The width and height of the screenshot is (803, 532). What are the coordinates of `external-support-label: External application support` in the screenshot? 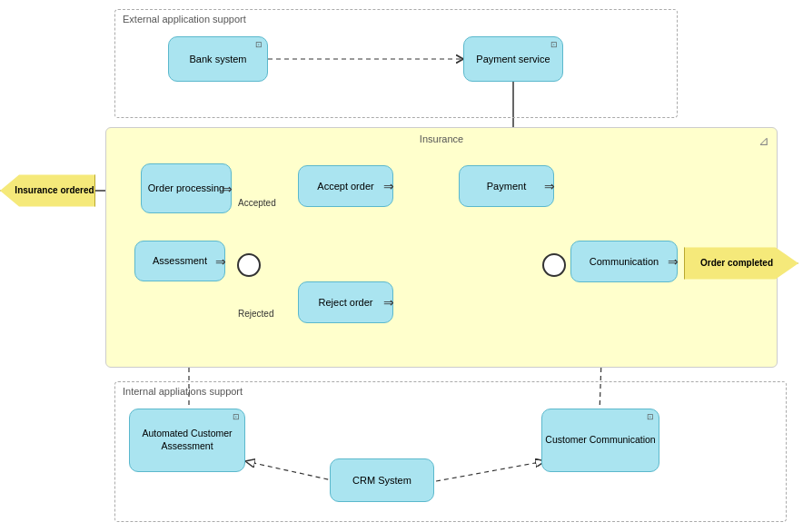 It's located at (184, 19).